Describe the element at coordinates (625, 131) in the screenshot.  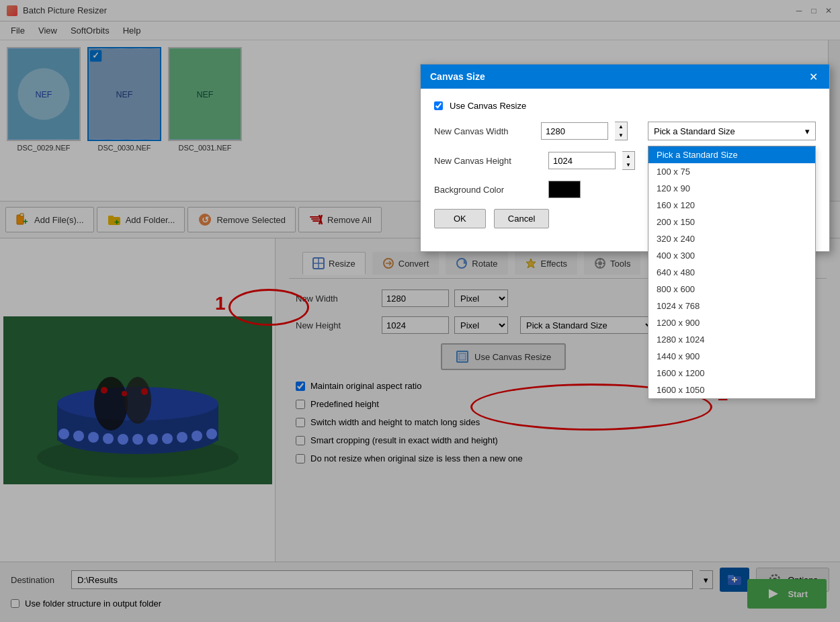
I see `modal-canvas-width-row: New Canvas Width ▲ ▼ Pick a Standard Siz…` at that location.